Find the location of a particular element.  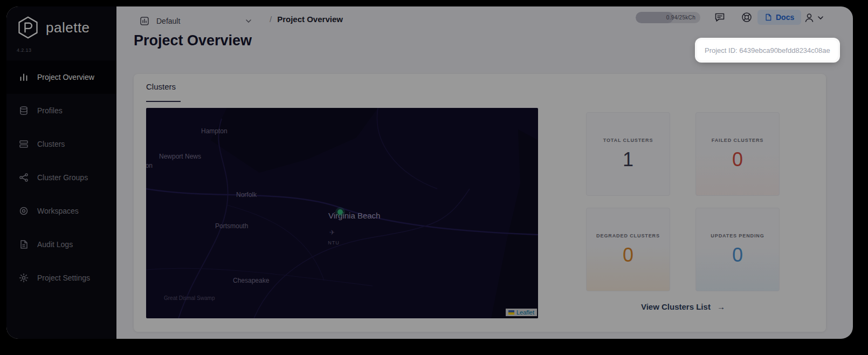

page-title: Project Overview is located at coordinates (193, 41).